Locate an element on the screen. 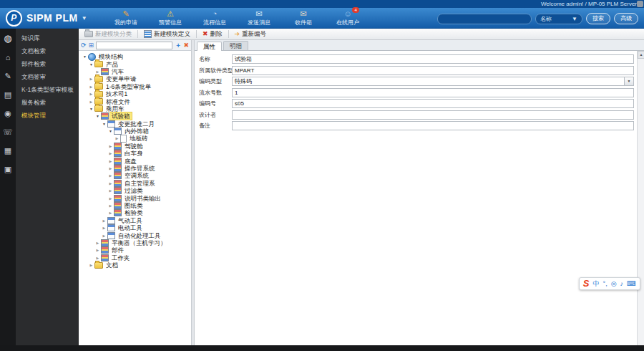 The height and width of the screenshot is (351, 644). sidebar-item: 模块管理 is located at coordinates (47, 115).